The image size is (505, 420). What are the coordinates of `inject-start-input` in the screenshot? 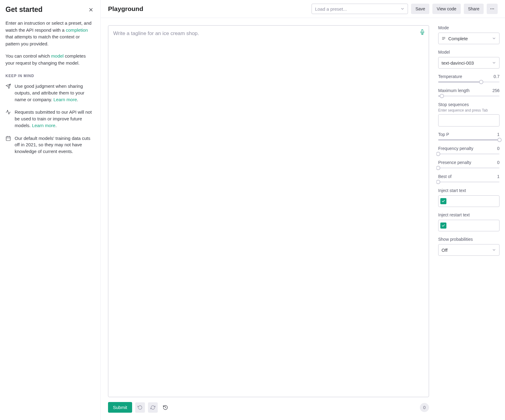 It's located at (469, 201).